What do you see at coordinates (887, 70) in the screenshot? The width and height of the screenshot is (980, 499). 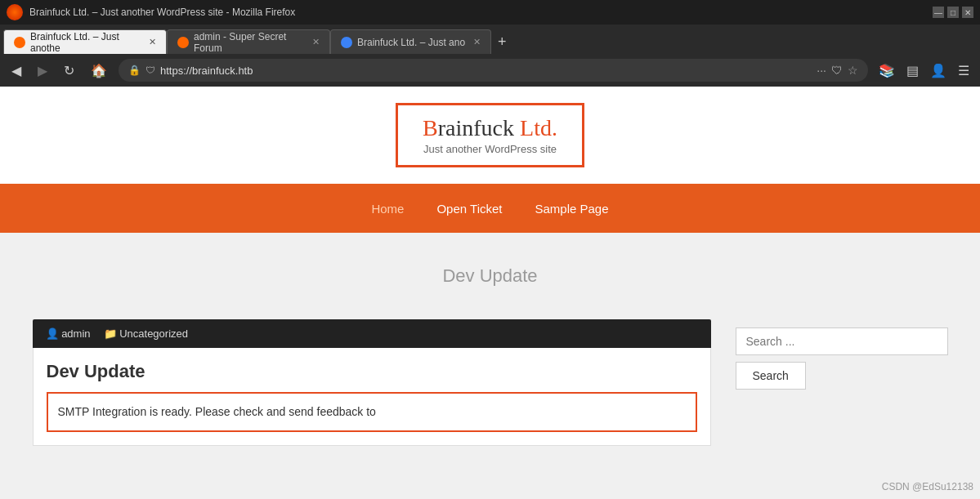 I see `library-button: 📚` at bounding box center [887, 70].